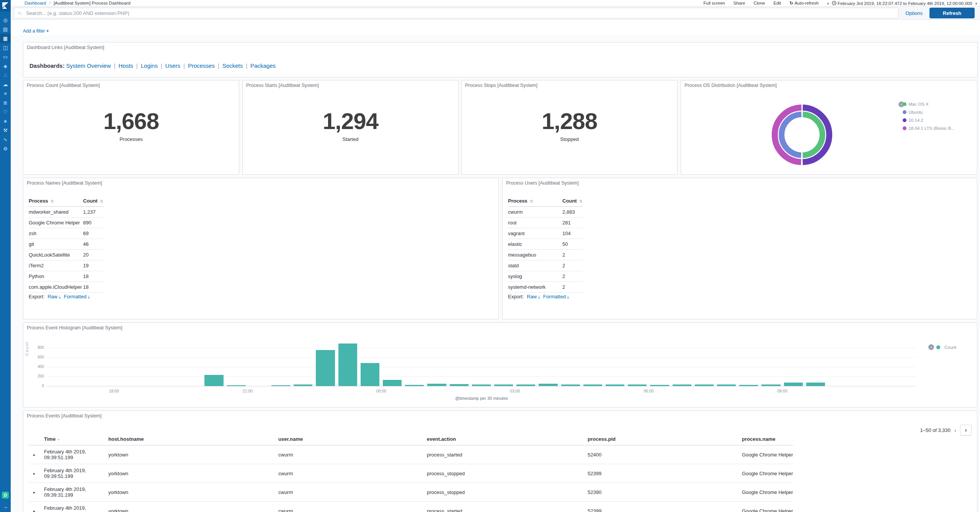  What do you see at coordinates (76, 440) in the screenshot?
I see `column-header-time: Time ▾` at bounding box center [76, 440].